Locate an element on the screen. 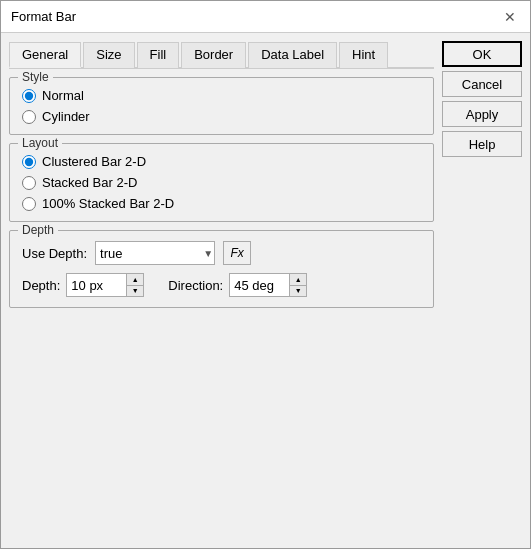  depth-spinner-group: Depth: ▲ ▼ is located at coordinates (83, 285).